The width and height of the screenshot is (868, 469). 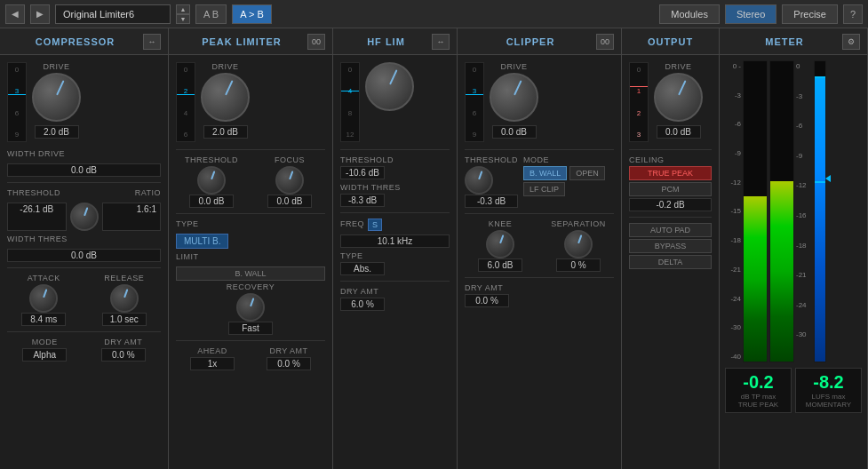 I want to click on peak-limiter-badge: 00, so click(x=316, y=42).